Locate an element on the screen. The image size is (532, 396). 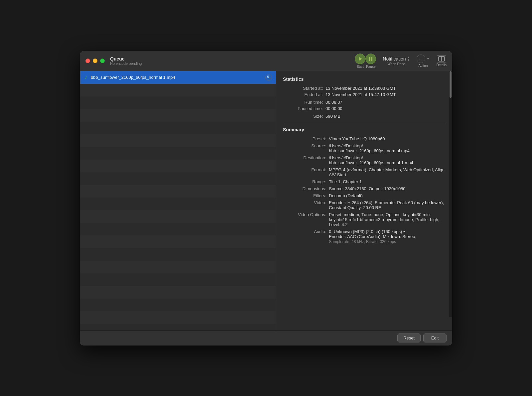
window-title-area: Queue No encode pending is located at coordinates (126, 61).